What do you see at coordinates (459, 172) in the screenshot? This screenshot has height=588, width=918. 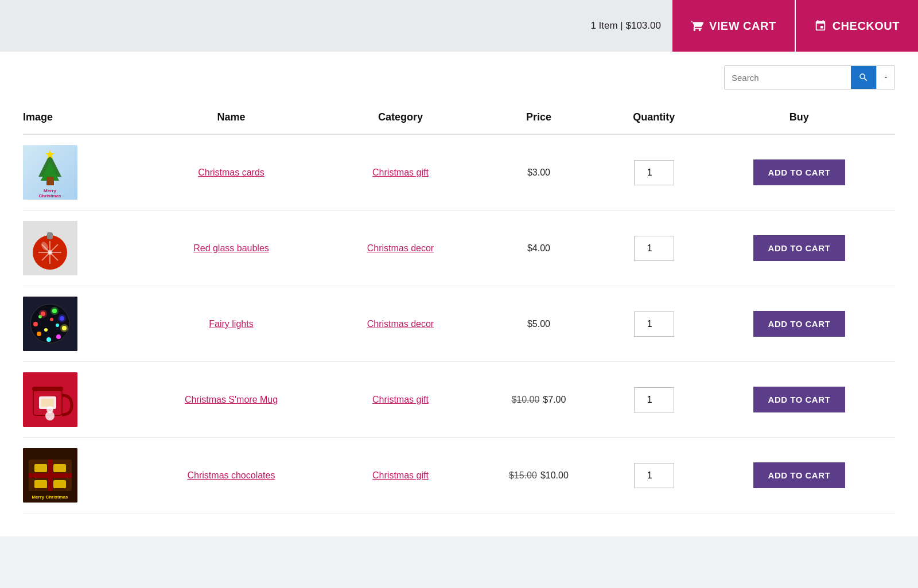 I see `table-row: Merry Christmas Christmas cardsChristmas…` at bounding box center [459, 172].